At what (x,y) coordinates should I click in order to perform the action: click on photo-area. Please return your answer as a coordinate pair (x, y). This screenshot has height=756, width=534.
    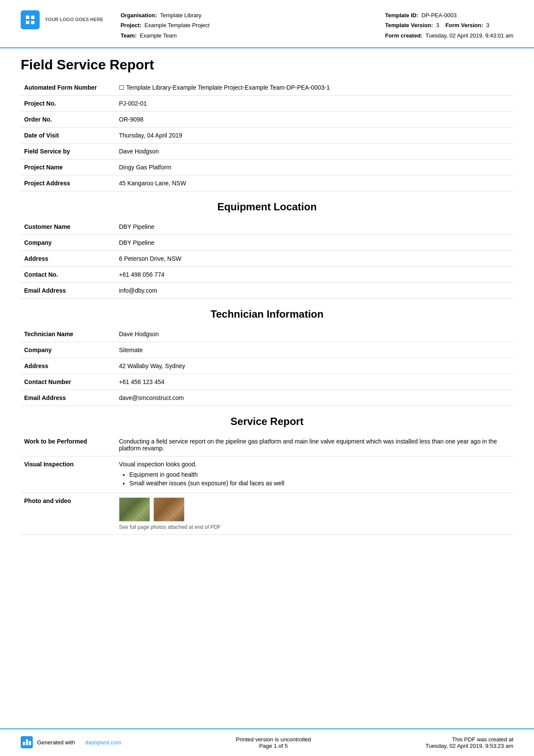
    Looking at the image, I should click on (315, 509).